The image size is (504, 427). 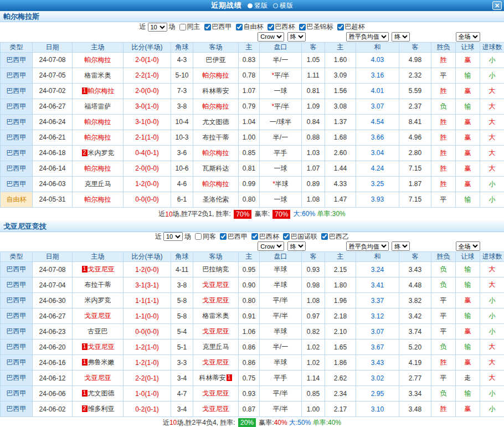 I want to click on corner-score: 5-4, so click(x=182, y=332).